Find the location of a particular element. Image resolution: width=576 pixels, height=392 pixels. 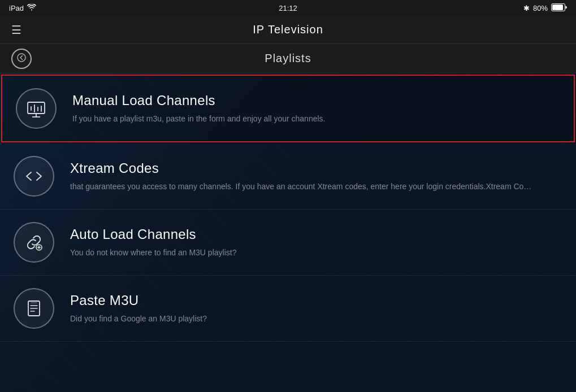

paste-m3u-title: Paste M3U is located at coordinates (317, 300).